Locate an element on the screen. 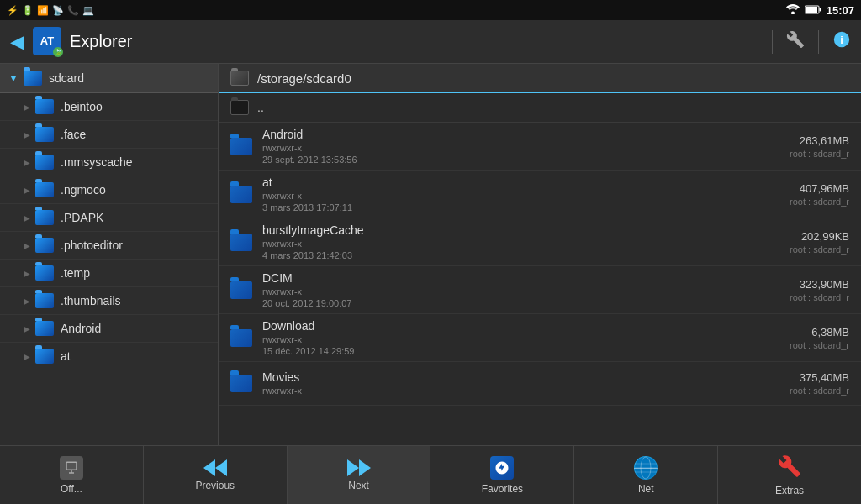 The height and width of the screenshot is (504, 861). file-info: burstlyImageCache rwxrwxr-x 4 mars 2013 … is located at coordinates (505, 242).